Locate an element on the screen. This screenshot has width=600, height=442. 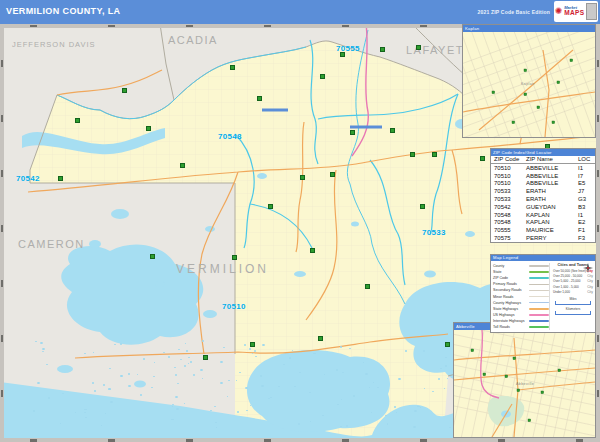
inset-map-area: Kaplan is located at coordinates (529, 84).